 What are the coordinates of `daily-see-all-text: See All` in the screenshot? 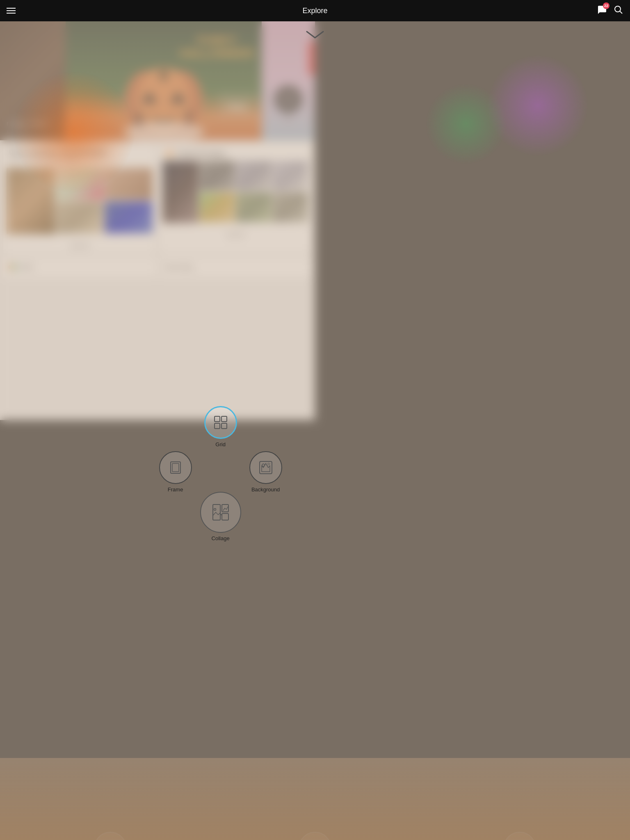 It's located at (80, 246).